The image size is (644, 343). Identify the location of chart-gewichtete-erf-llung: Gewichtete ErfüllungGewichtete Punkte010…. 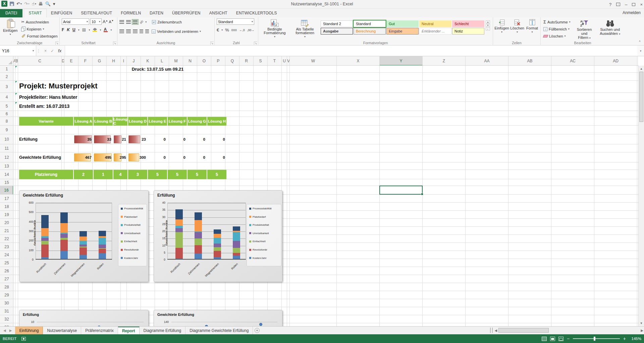
(84, 236).